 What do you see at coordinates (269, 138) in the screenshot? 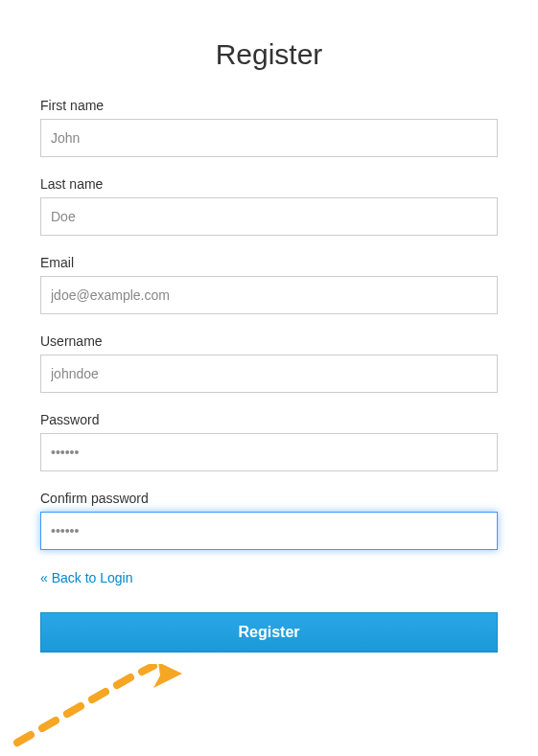
I see `first-name-input` at bounding box center [269, 138].